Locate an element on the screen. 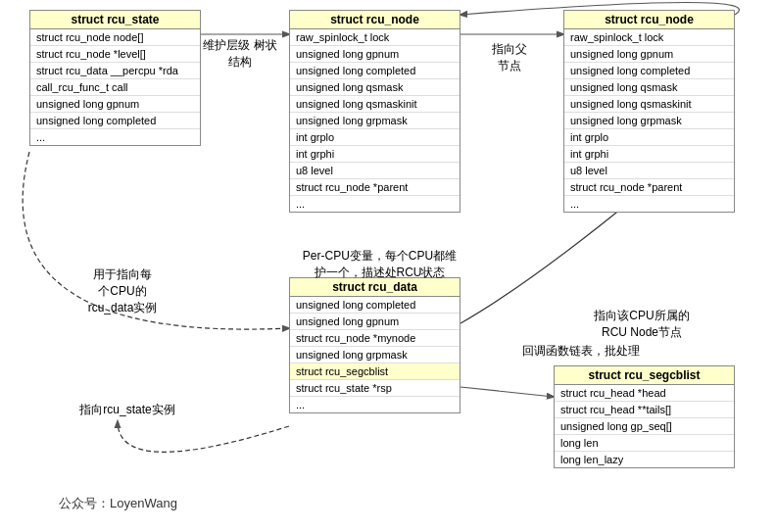 Image resolution: width=776 pixels, height=532 pixels. rcu-node-mid-field-10: ... is located at coordinates (374, 204).